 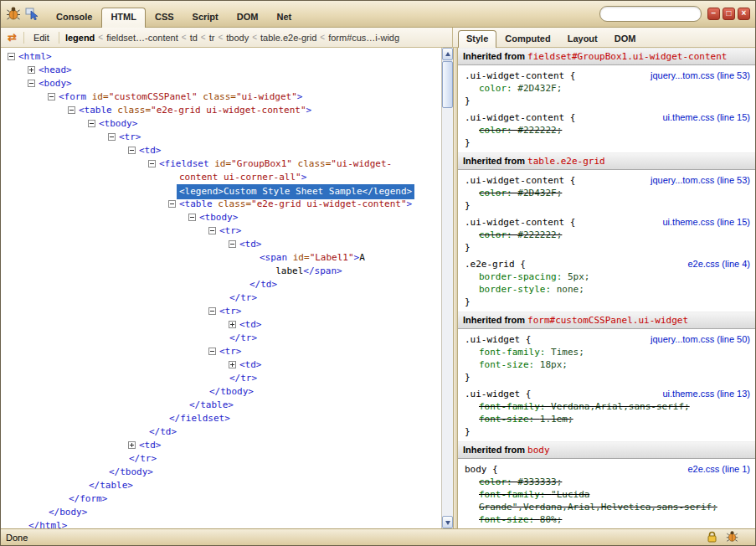 What do you see at coordinates (718, 265) in the screenshot?
I see `stylesheet-link: e2e.css (line 4)` at bounding box center [718, 265].